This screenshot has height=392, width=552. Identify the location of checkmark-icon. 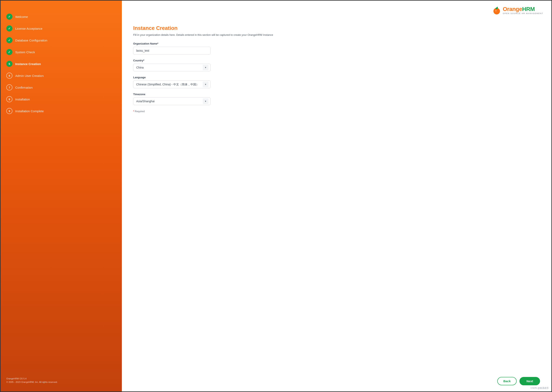
(9, 17).